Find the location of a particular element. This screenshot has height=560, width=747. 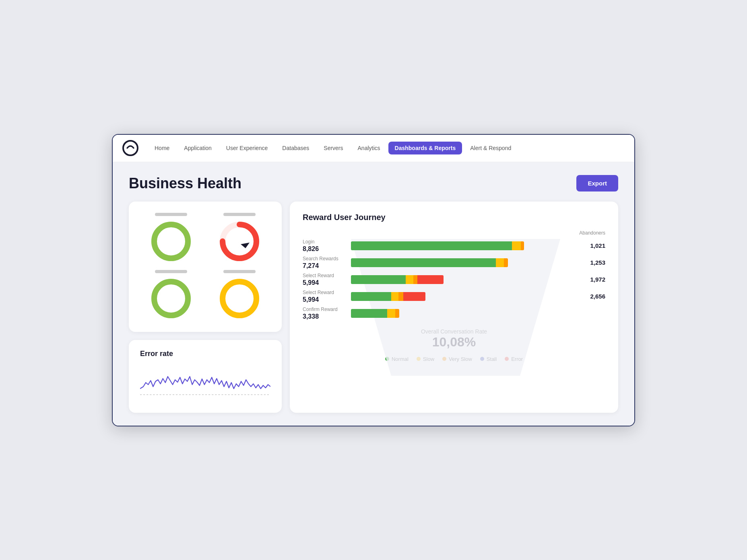

overall-rate-label: Overall Conversation Rate is located at coordinates (454, 331).